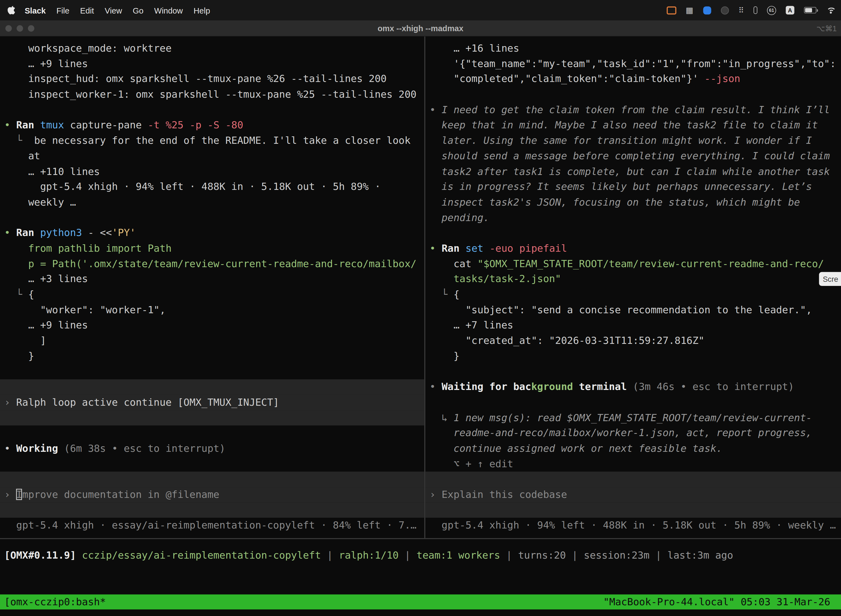  I want to click on prompt-input-line: › Explain this codebase, so click(633, 495).